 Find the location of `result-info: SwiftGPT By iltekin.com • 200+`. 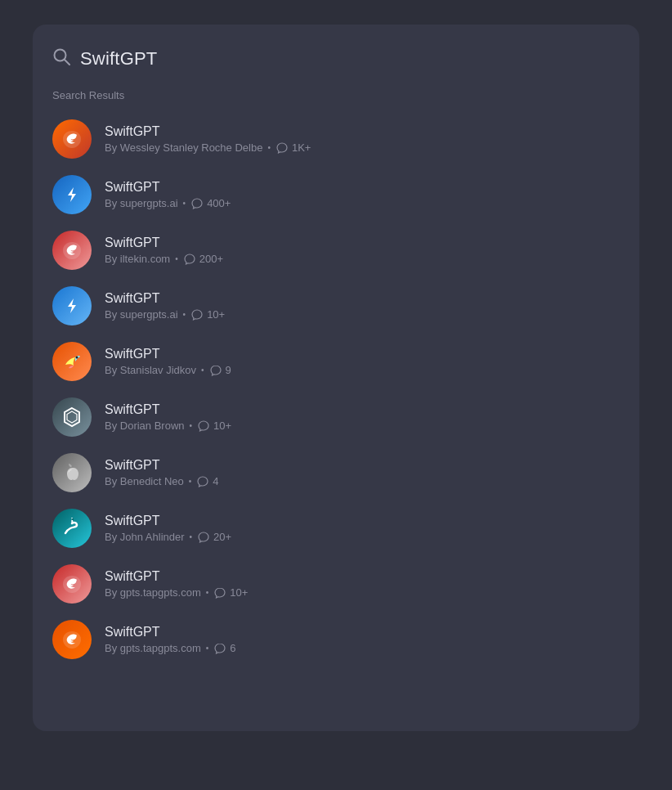

result-info: SwiftGPT By iltekin.com • 200+ is located at coordinates (362, 250).